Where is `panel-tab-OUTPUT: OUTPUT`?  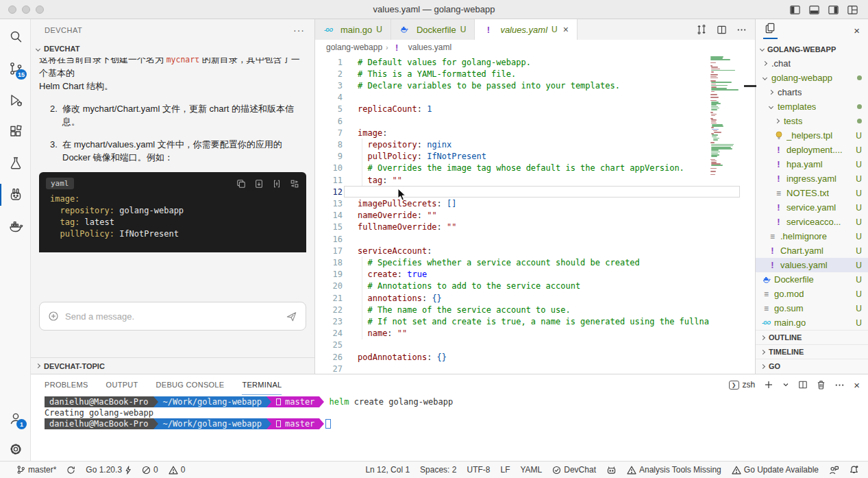
panel-tab-OUTPUT: OUTPUT is located at coordinates (122, 385).